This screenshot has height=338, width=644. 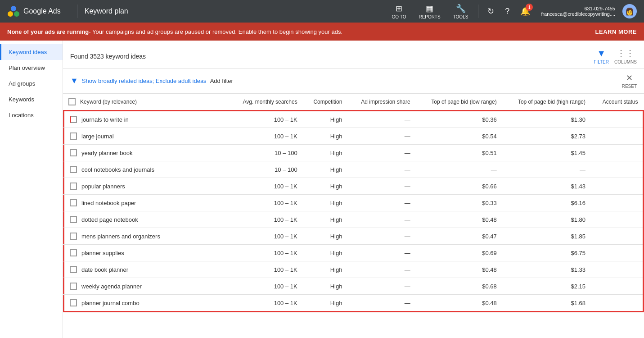 I want to click on add-filter-button: Add filter, so click(x=221, y=81).